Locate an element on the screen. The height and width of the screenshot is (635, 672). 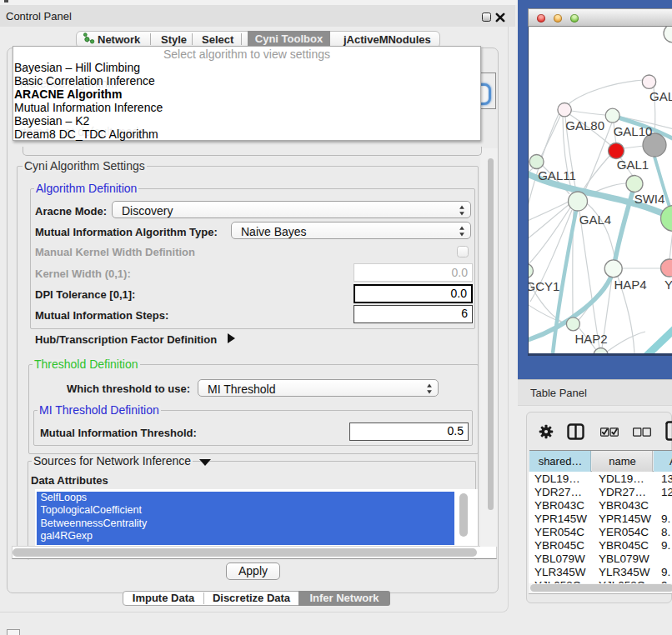
svg-text: GAL80 is located at coordinates (585, 125).